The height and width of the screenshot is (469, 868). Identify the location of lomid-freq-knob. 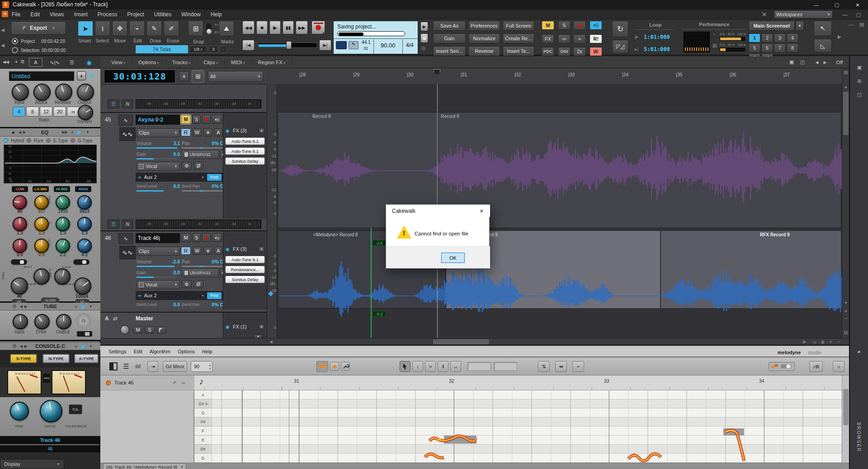
(42, 202).